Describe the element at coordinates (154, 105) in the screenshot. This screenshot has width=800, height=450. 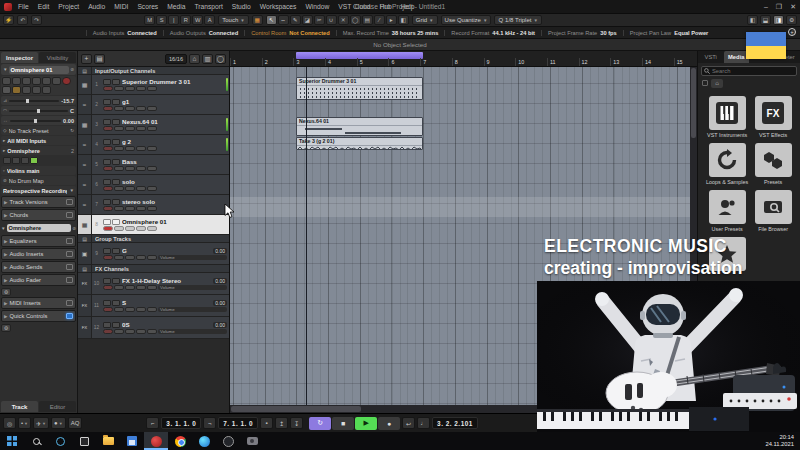
I see `track-row: ≈ 2 g1` at that location.